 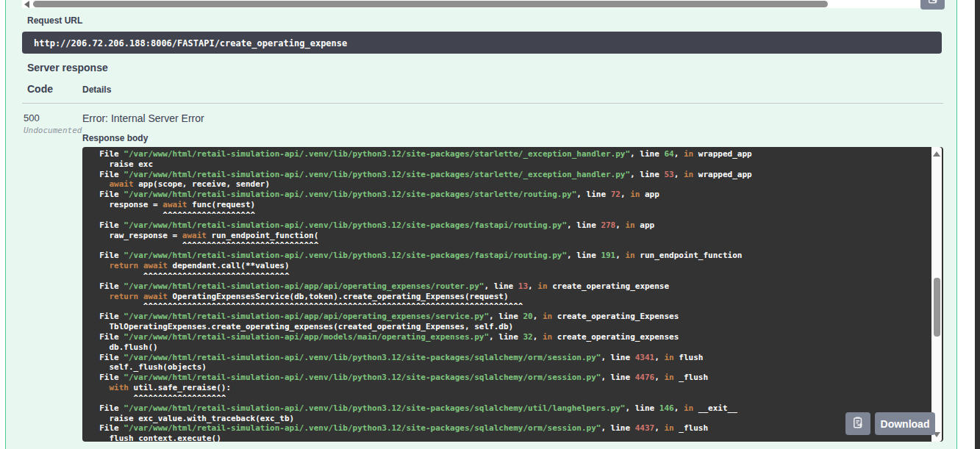 I want to click on request-url-value: http://206.72.206.188:8006/FASTAPI/creat…, so click(x=482, y=40).